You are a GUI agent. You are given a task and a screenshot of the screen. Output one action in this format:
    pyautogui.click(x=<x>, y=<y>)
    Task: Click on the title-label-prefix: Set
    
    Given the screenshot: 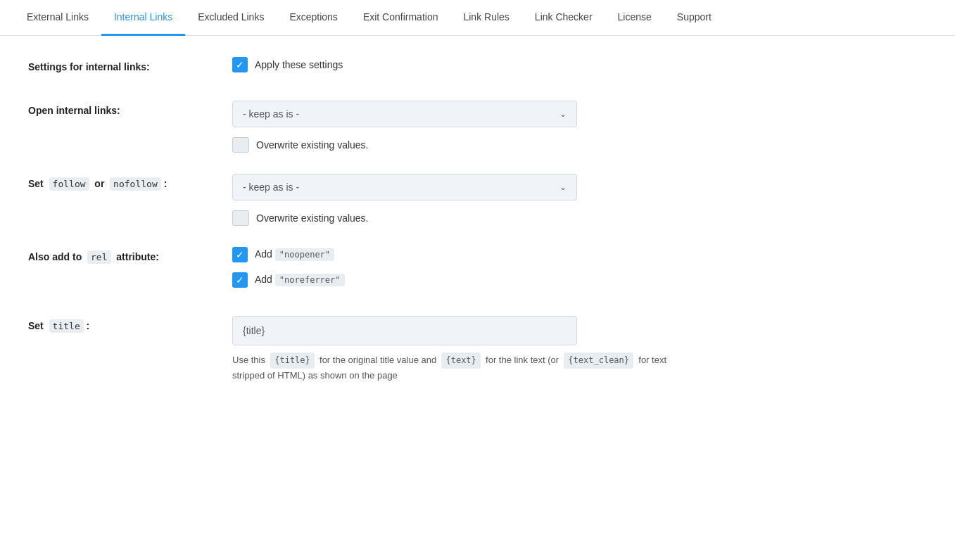 What is the action you would take?
    pyautogui.click(x=36, y=326)
    